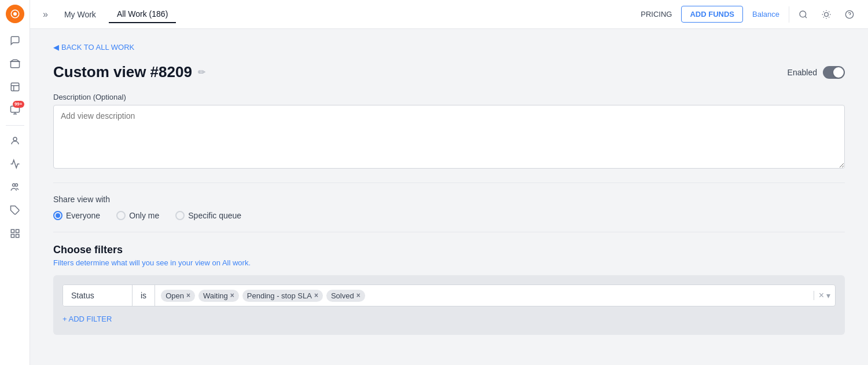 The image size is (868, 365). What do you see at coordinates (712, 14) in the screenshot?
I see `add-funds-button: ADD FUNDS` at bounding box center [712, 14].